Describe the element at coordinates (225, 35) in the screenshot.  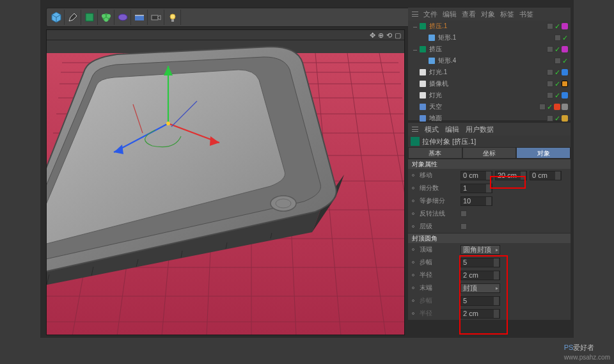
I see `viewport-header: ✥ ⊕ ⟲ ▢` at that location.